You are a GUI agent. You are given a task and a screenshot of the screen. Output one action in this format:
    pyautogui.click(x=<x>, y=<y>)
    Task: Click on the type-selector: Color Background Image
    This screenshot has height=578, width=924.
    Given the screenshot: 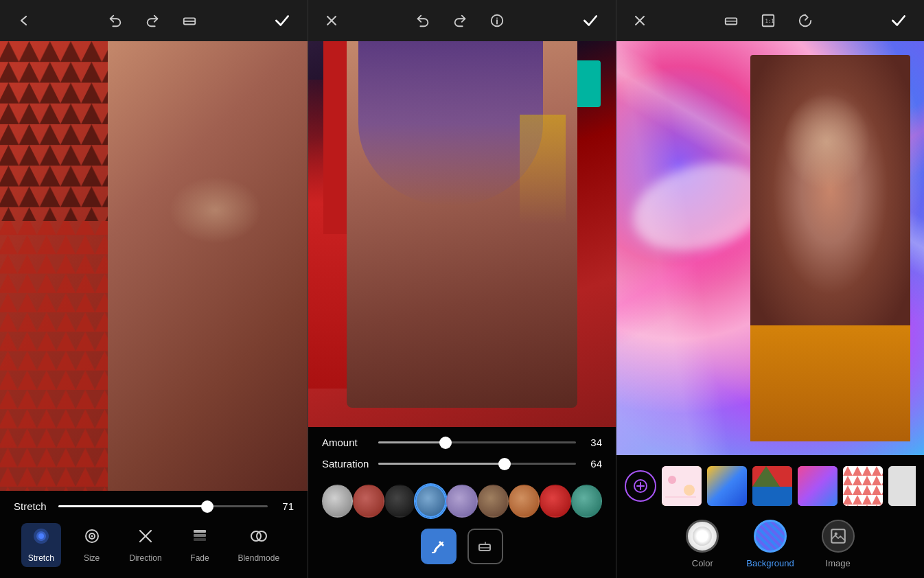 What is the action you would take?
    pyautogui.click(x=770, y=544)
    